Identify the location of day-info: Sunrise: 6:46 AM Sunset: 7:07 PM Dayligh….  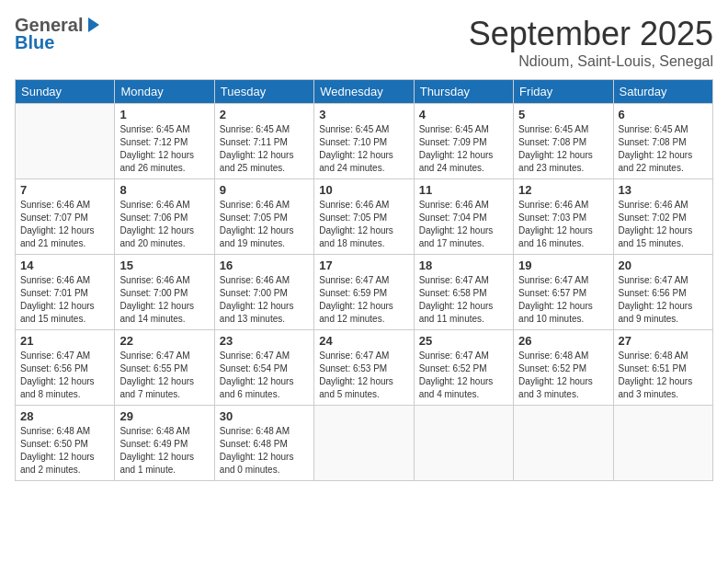
(64, 224).